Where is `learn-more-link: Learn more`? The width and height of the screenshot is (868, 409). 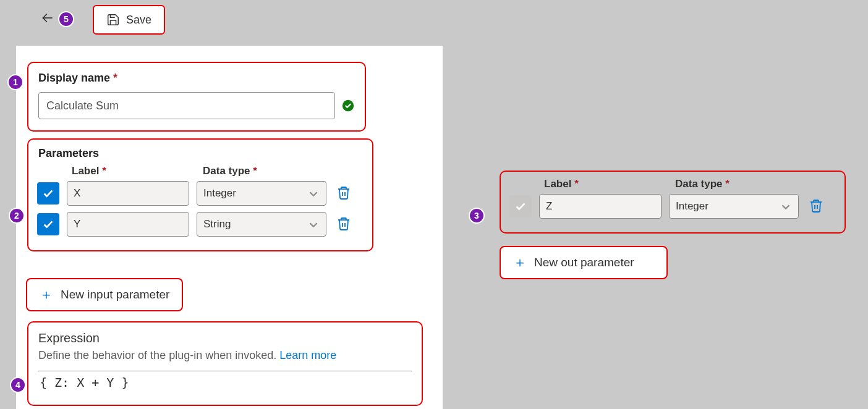
learn-more-link: Learn more is located at coordinates (308, 355).